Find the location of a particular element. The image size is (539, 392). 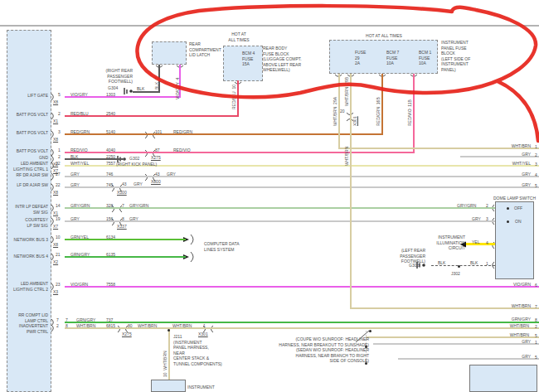

pin-courtesy: COURTESY LP SW SIG is located at coordinates (27, 222).